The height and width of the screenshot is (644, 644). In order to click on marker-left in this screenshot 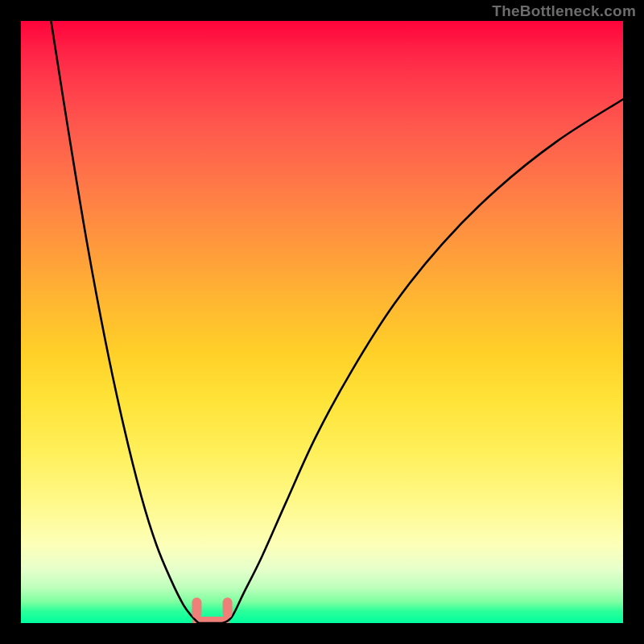, I will do `click(196, 608)`.